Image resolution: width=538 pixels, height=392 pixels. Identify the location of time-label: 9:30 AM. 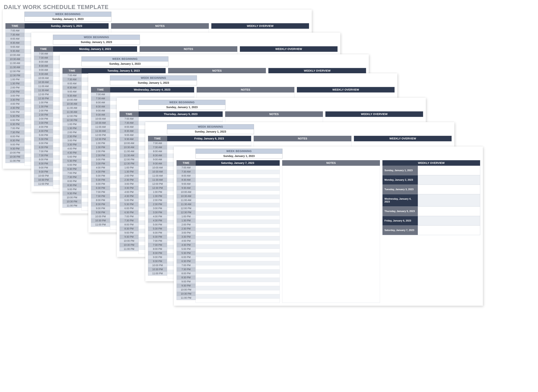
(186, 188).